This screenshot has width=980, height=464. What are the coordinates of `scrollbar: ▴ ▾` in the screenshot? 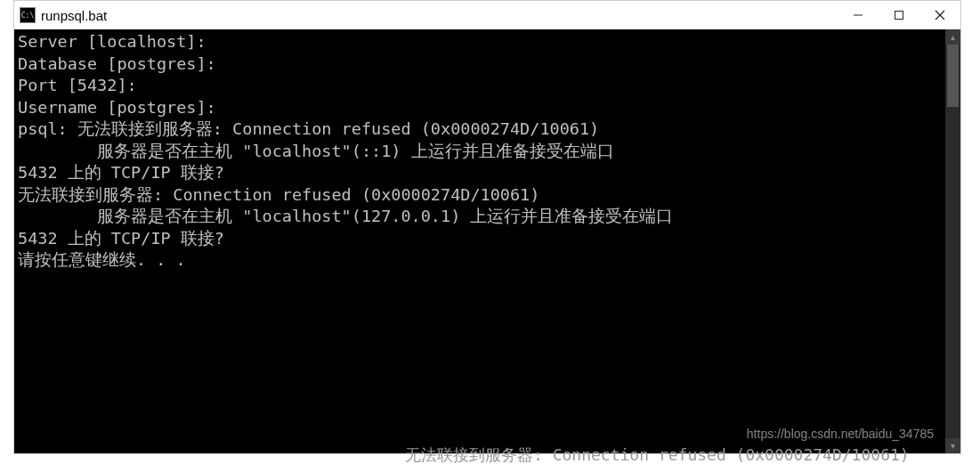 It's located at (952, 241).